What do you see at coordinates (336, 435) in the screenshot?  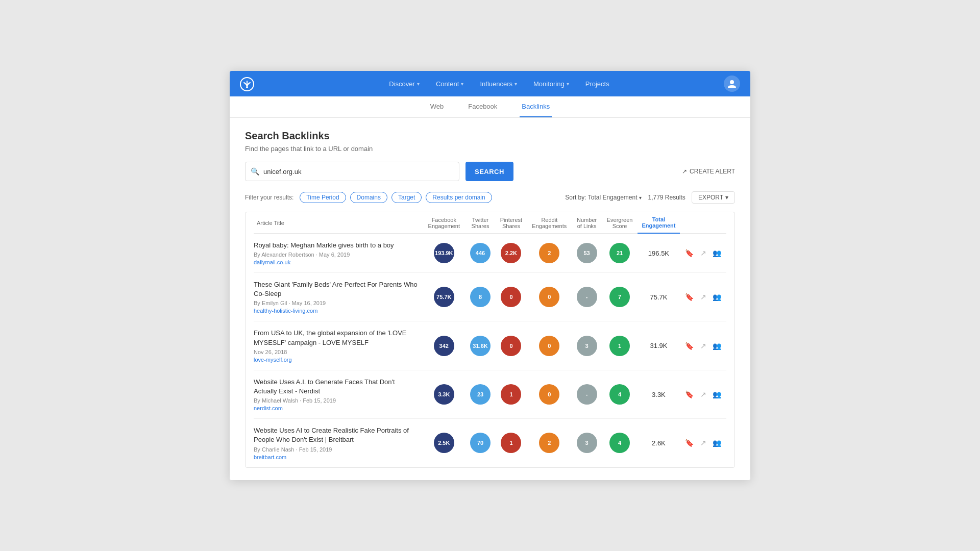 I see `article-title: Website Uses AI to Create Realistic Fake…` at bounding box center [336, 435].